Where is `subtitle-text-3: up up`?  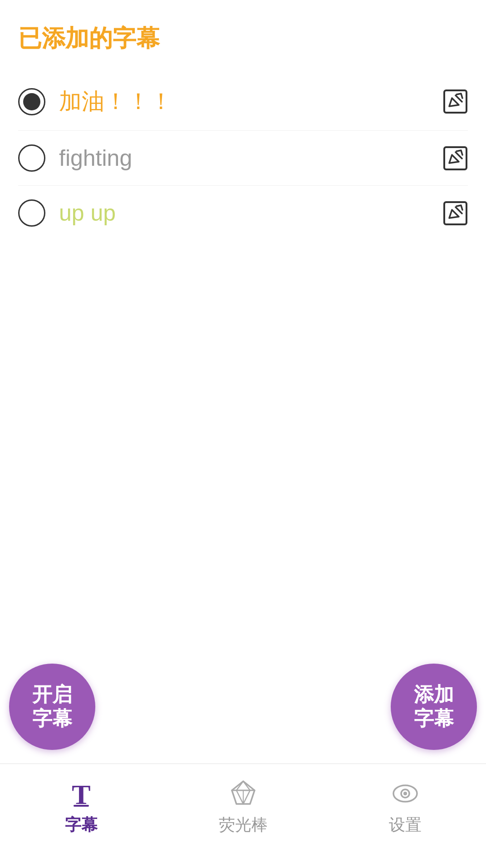
subtitle-text-3: up up is located at coordinates (87, 213).